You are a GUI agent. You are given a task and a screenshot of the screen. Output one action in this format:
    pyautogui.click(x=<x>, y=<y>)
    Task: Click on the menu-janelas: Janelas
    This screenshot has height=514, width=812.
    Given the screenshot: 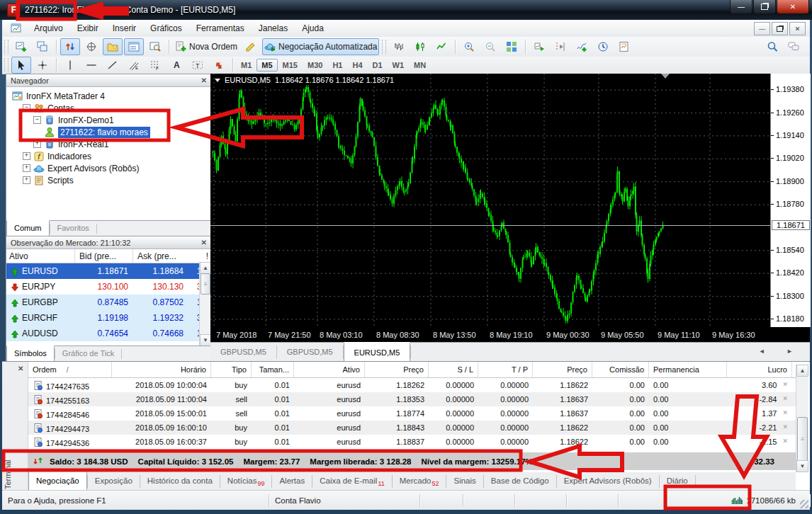 What is the action you would take?
    pyautogui.click(x=274, y=28)
    